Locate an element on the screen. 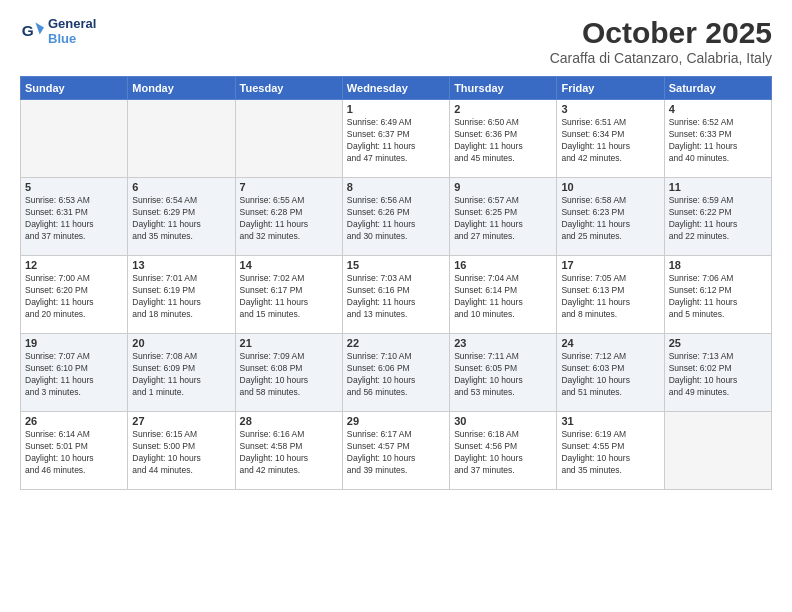 The height and width of the screenshot is (612, 792). calendar-week-5: 26Sunrise: 6:14 AMSunset: 5:01 PMDayligh… is located at coordinates (396, 451).